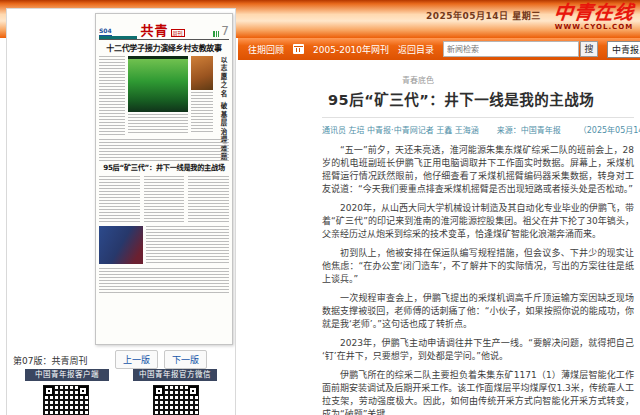 The width and height of the screenshot is (640, 415). Describe the element at coordinates (351, 50) in the screenshot. I see `nav-old-web-link: 2005-2010年网刊` at that location.